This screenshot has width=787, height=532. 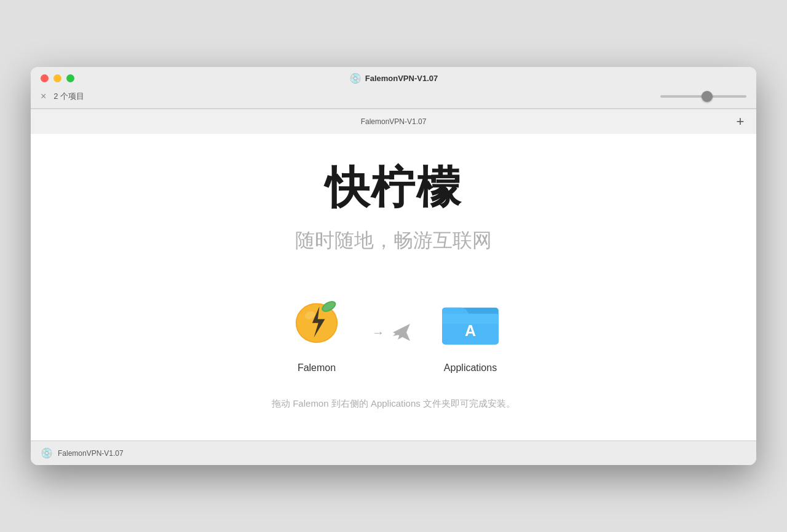 What do you see at coordinates (394, 241) in the screenshot?
I see `app-subtitle: 随时随地，畅游互联网` at bounding box center [394, 241].